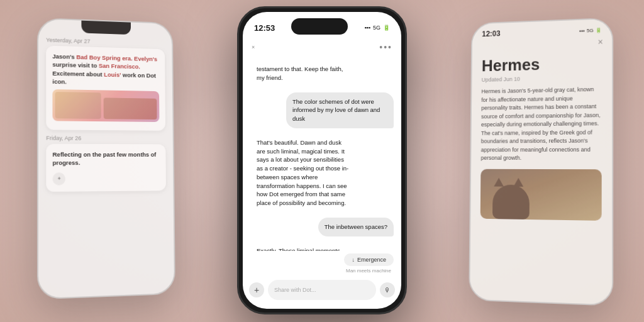 This screenshot has height=322, width=644. Describe the element at coordinates (106, 28) in the screenshot. I see `left-phone-notch` at that location.